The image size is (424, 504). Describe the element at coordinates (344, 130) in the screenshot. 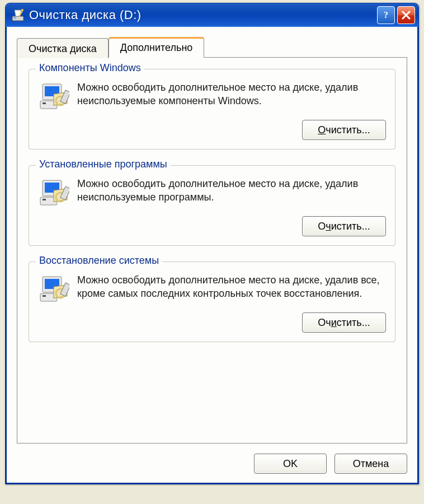

I see `cleanup-components-button: Очистить...` at that location.